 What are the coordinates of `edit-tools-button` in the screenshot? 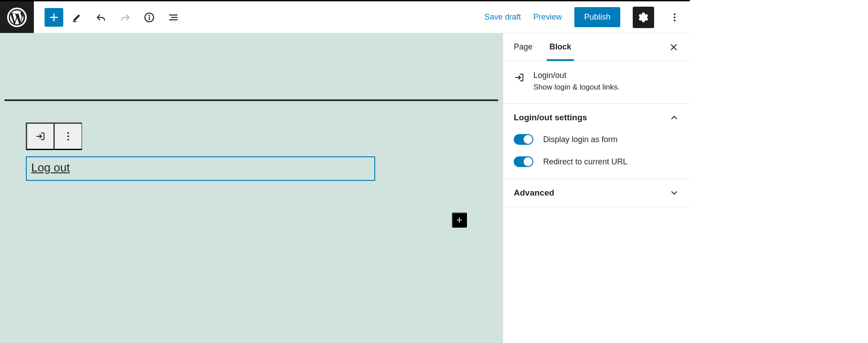 It's located at (77, 17).